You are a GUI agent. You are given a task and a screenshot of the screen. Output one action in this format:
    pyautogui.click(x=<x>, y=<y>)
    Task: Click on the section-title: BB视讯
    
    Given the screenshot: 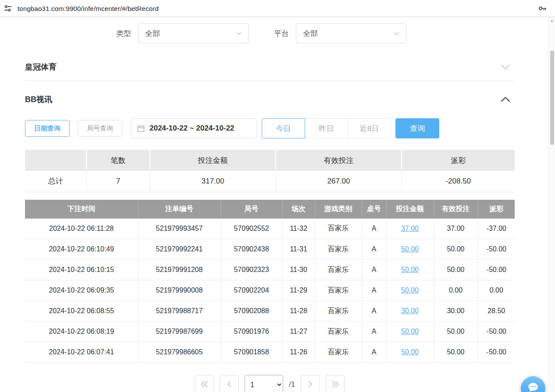 What is the action you would take?
    pyautogui.click(x=39, y=99)
    